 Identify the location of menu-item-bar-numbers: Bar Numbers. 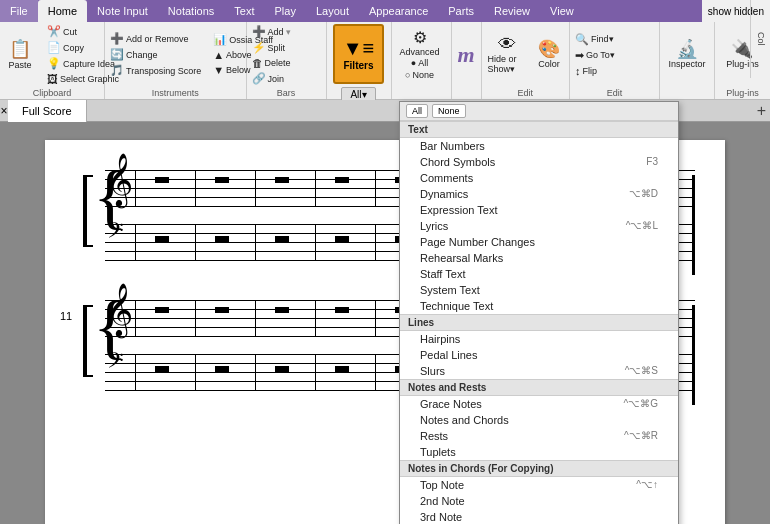
(539, 146).